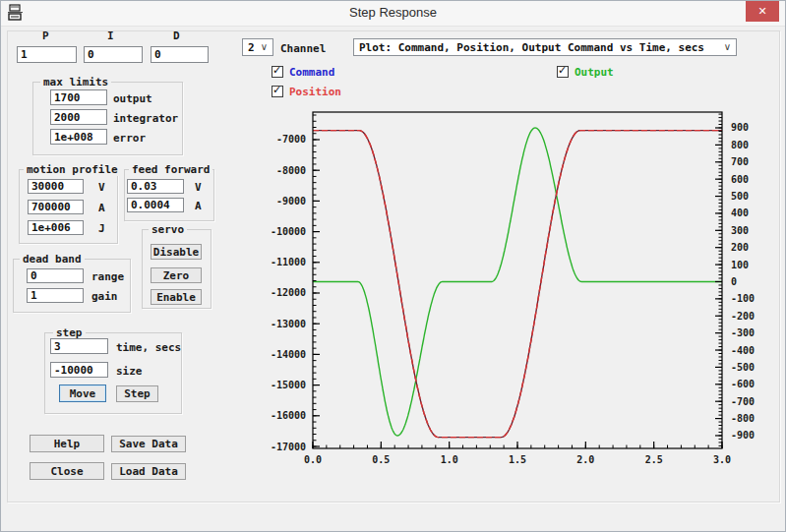 The image size is (786, 532). Describe the element at coordinates (133, 98) in the screenshot. I see `output-limit-label: output` at that location.